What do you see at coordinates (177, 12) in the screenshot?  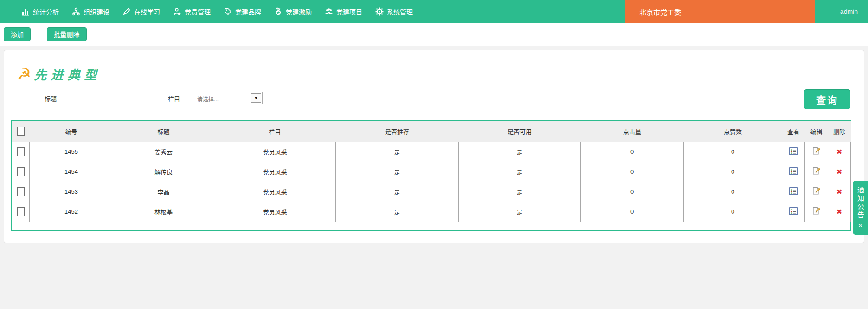 I see `member-gear-icon` at bounding box center [177, 12].